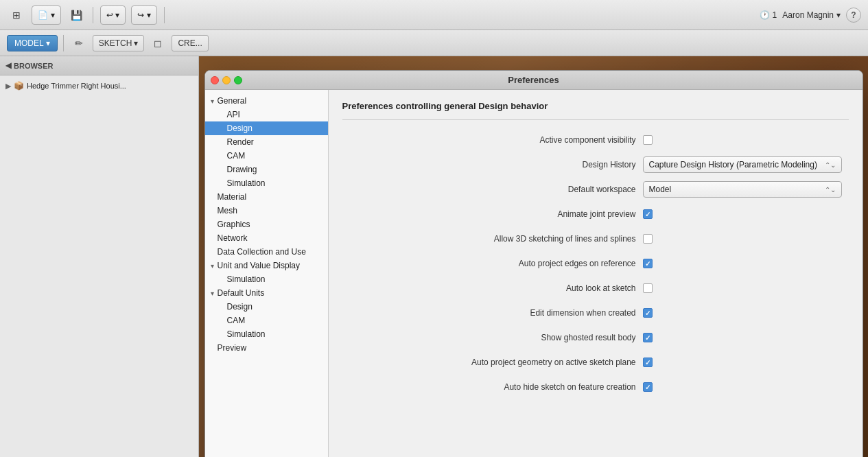 The width and height of the screenshot is (868, 457). Describe the element at coordinates (811, 15) in the screenshot. I see `user-name-area: Aaron Magnin ▾` at that location.